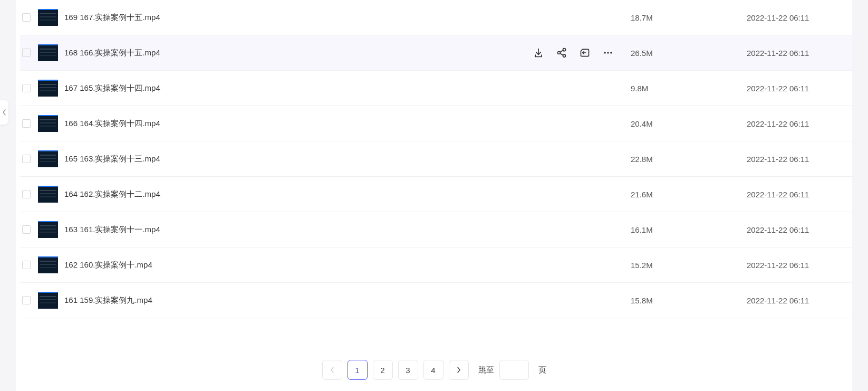 The image size is (868, 391). Describe the element at coordinates (383, 370) in the screenshot. I see `page-button-2: 2` at that location.